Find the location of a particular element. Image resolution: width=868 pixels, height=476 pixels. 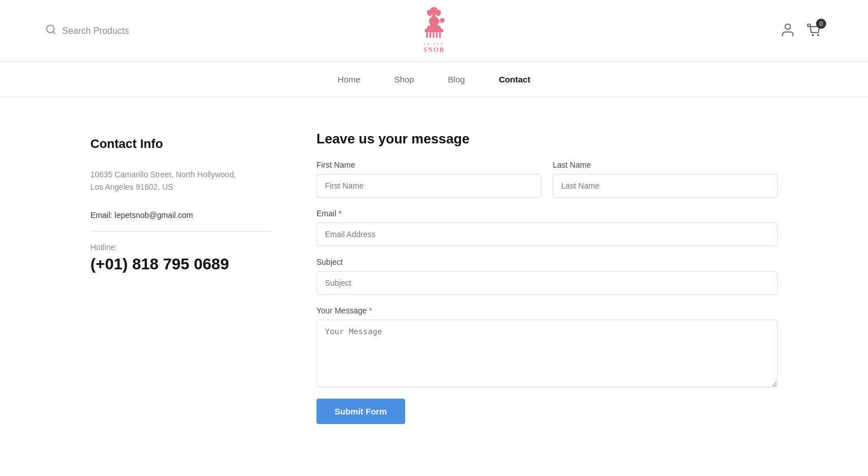

name-row: First Name Last Name is located at coordinates (547, 179).